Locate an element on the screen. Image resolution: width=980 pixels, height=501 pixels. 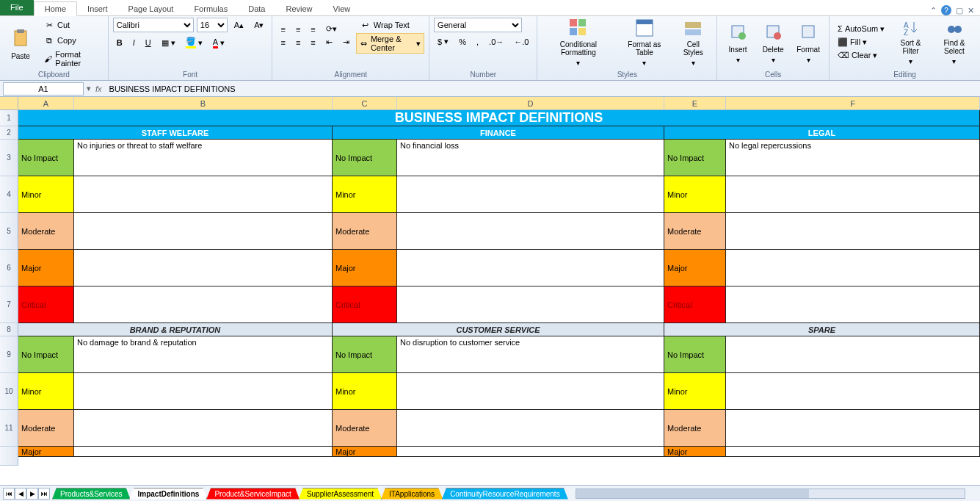
orientation-button: ⟳▾ is located at coordinates (332, 29).